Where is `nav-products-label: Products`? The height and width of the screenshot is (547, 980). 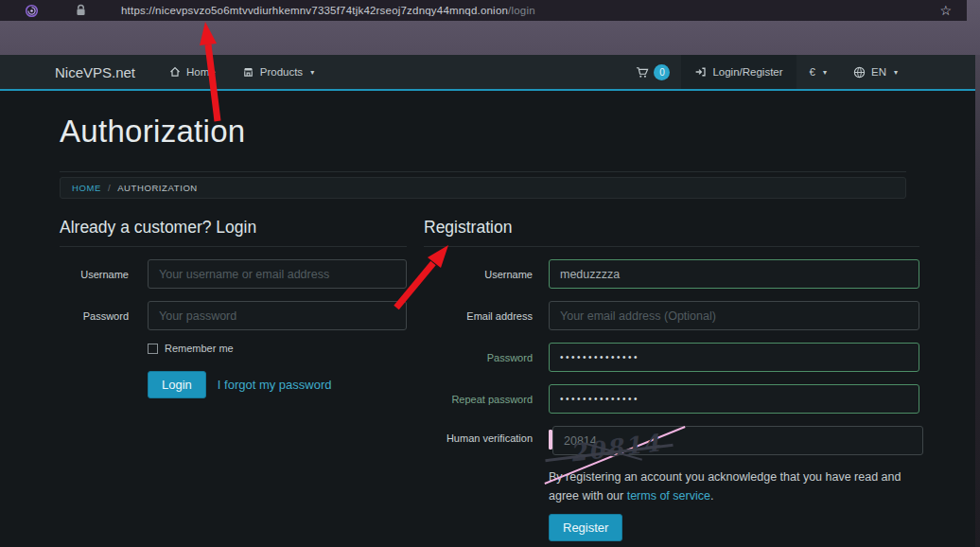 nav-products-label: Products is located at coordinates (282, 72).